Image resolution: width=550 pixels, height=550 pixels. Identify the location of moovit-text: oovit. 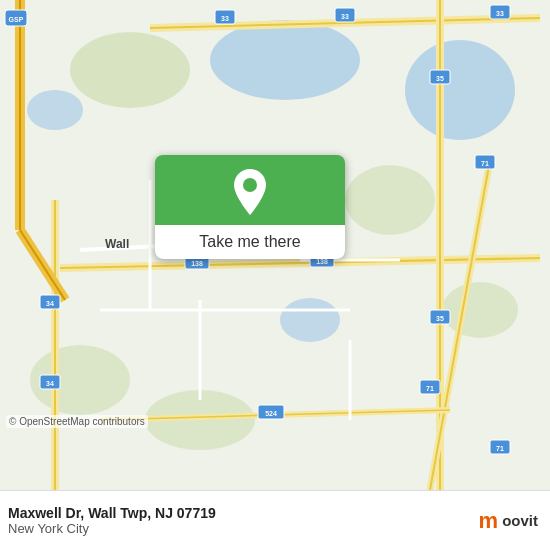
(520, 520).